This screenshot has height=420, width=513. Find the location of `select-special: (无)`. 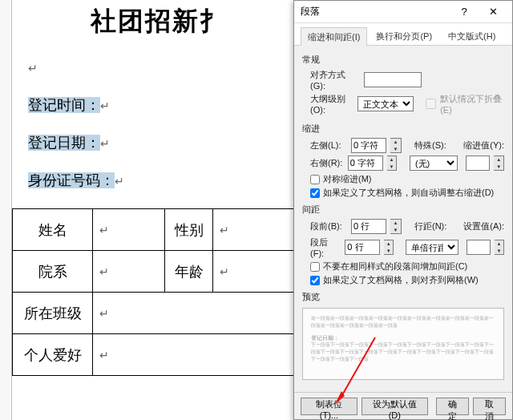

select-special: (无) is located at coordinates (434, 164).